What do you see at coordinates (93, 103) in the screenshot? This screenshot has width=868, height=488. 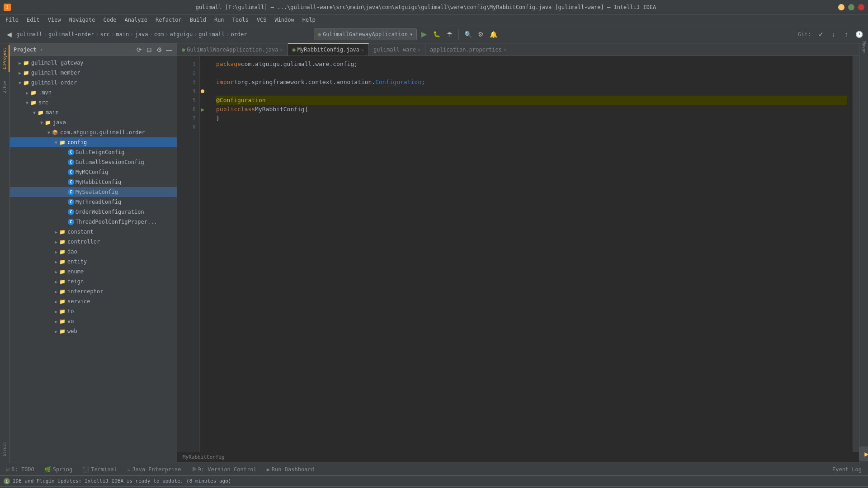 I see `tree-item-src: ▼ 📁 src` at bounding box center [93, 103].